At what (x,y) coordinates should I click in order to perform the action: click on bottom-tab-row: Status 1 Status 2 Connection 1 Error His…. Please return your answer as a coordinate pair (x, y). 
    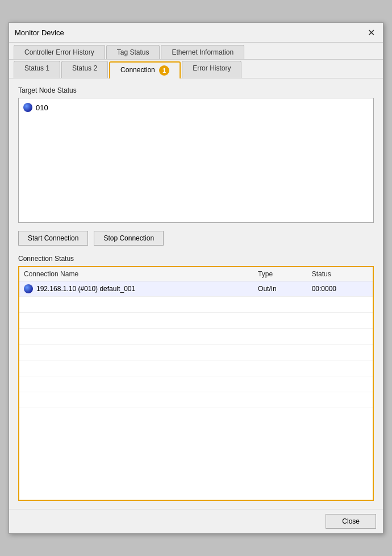
    Looking at the image, I should click on (196, 69).